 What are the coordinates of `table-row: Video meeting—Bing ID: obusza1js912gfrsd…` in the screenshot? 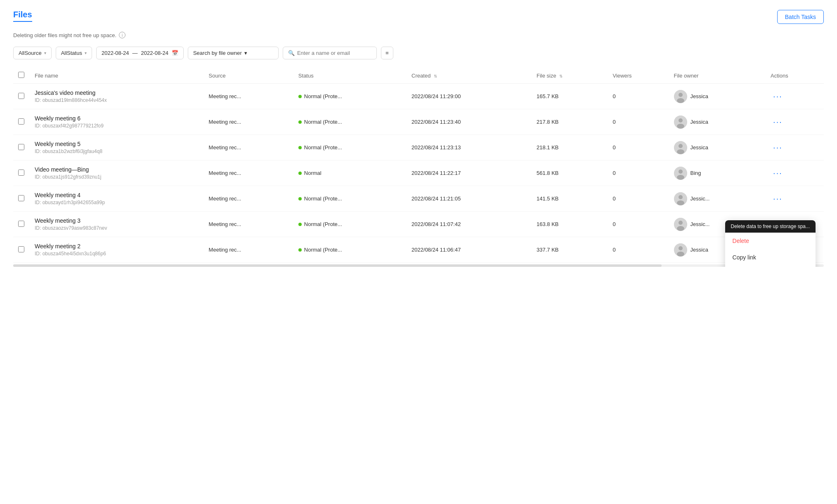 It's located at (418, 173).